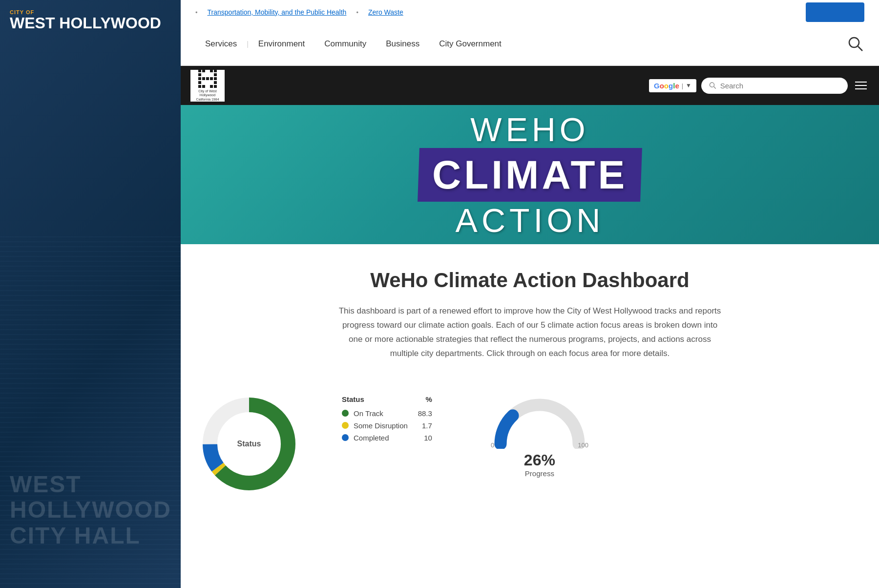 This screenshot has height=588, width=879. Describe the element at coordinates (429, 399) in the screenshot. I see `legend-header-percent: %` at that location.